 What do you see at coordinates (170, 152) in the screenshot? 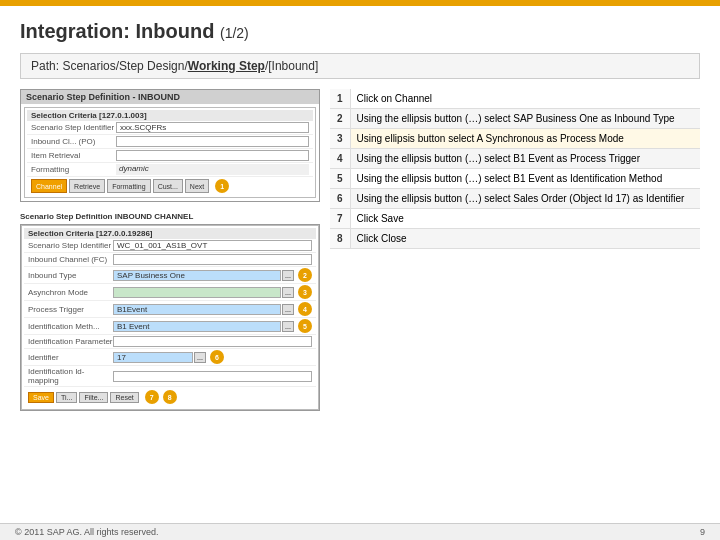
I see `ssd1-section: Selection Criteria [127.0.1.003] Scenari…` at bounding box center [170, 152].